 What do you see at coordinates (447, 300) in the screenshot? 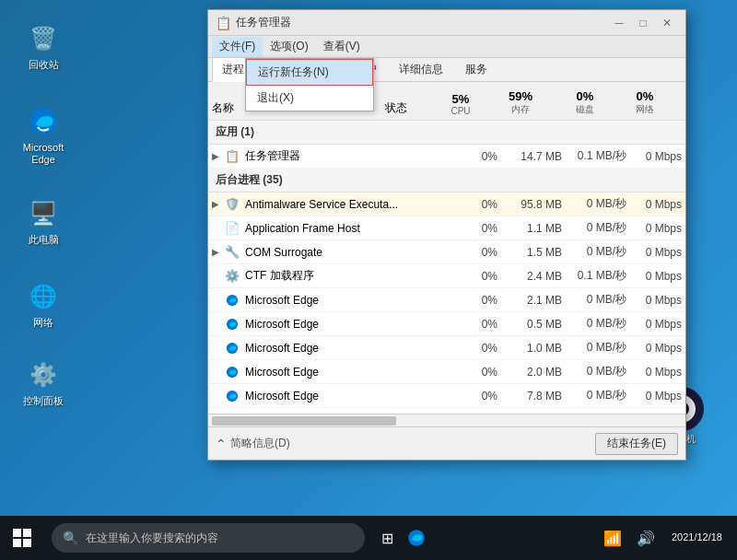
I see `table-row: Microsoft Edge 0% 2.1 MB 0 MB/秒 0 Mbps` at bounding box center [447, 300].